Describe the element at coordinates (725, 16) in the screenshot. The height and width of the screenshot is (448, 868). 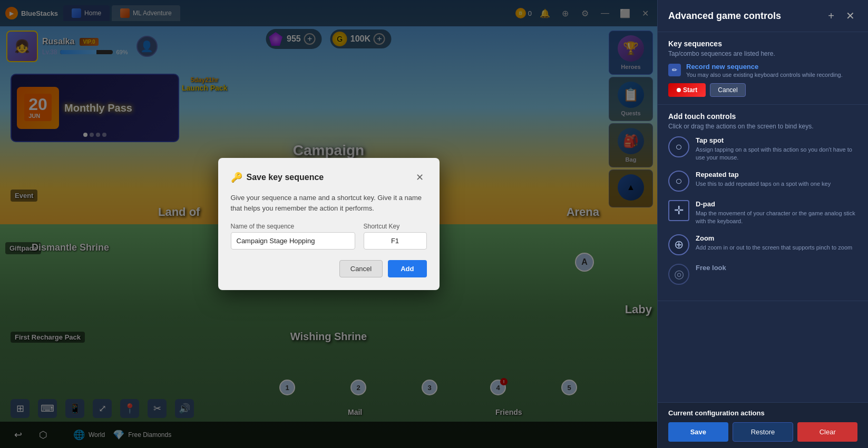
I see `panel-title: Advanced game controls` at that location.